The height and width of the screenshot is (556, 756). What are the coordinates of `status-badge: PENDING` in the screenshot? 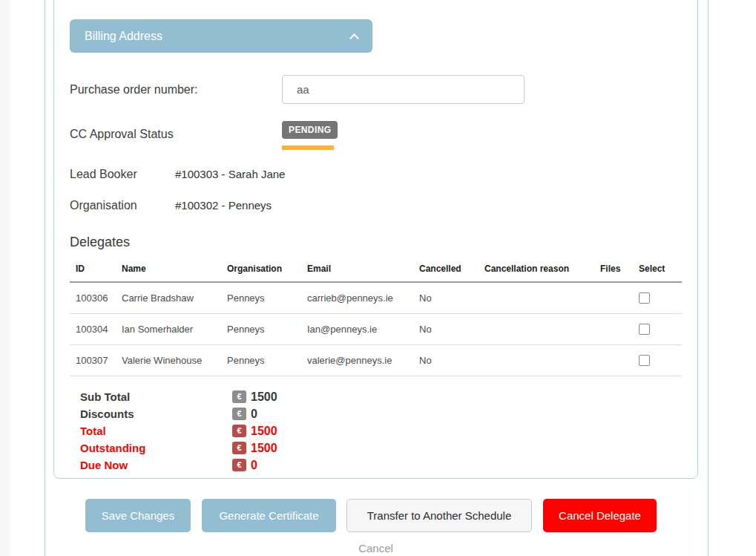 It's located at (310, 130).